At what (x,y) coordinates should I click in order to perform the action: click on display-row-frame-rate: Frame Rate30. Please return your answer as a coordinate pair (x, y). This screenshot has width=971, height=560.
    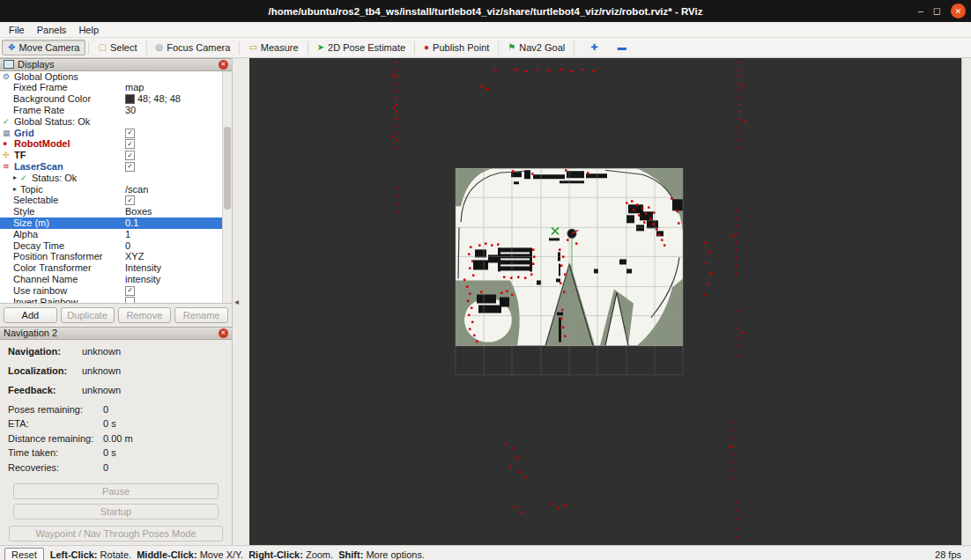
    Looking at the image, I should click on (116, 111).